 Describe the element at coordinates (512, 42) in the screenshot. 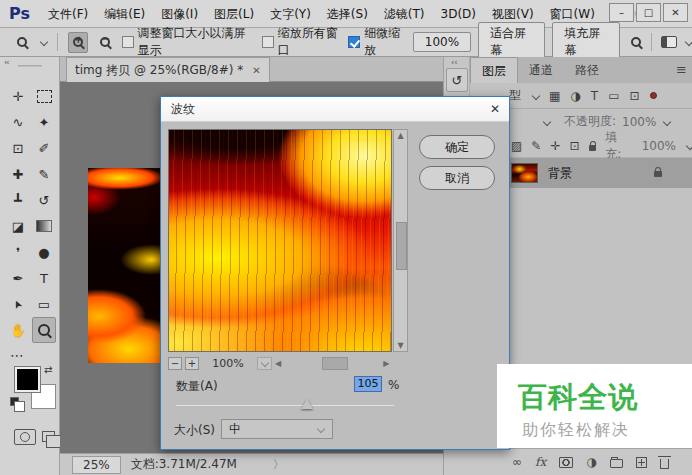

I see `fit-screen-button: 适合屏幕` at that location.